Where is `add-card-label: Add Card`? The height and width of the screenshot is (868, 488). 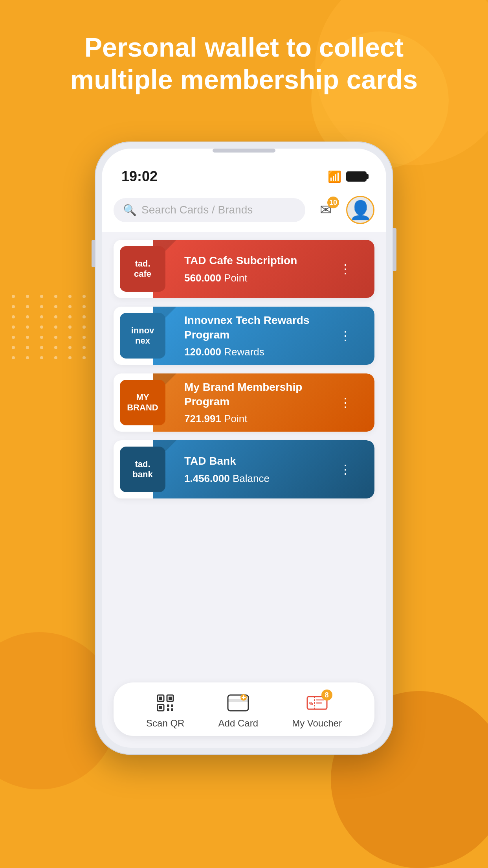
add-card-label: Add Card is located at coordinates (238, 723).